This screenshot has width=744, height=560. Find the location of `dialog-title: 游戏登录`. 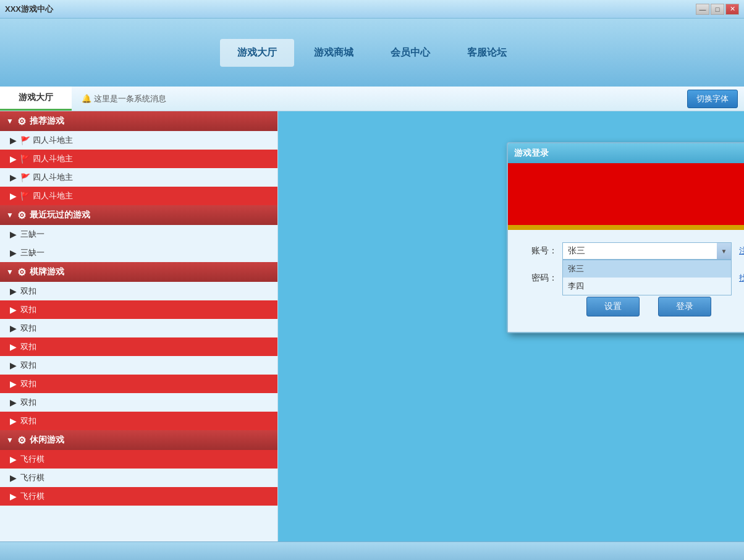

dialog-title: 游戏登录 is located at coordinates (531, 153).